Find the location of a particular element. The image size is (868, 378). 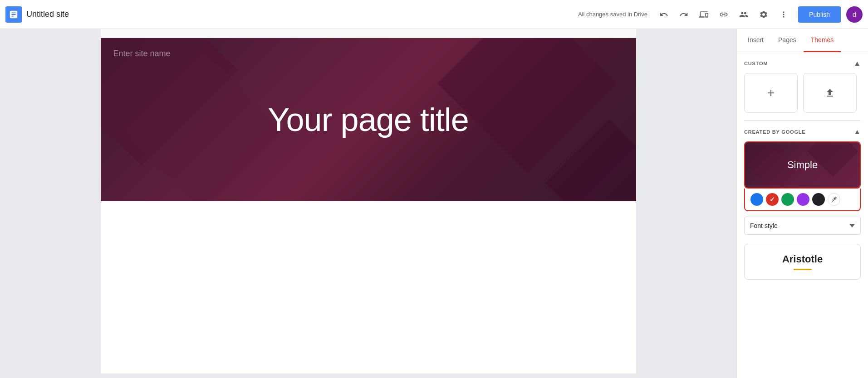

right-panel: Insert Pages Themes CUSTOM ▲ + CREATED B… is located at coordinates (802, 204).